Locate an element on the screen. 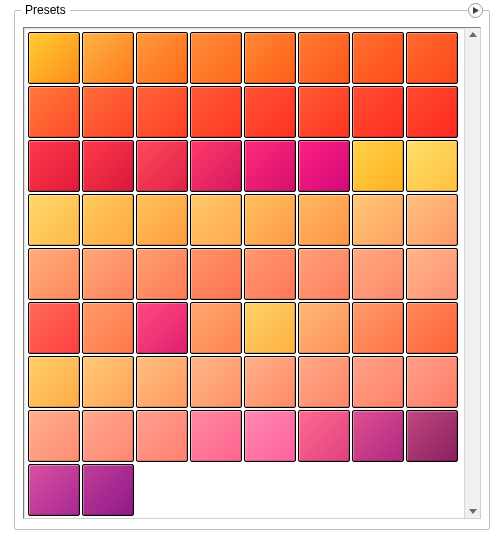 The image size is (500, 543). flyout-menu-button is located at coordinates (476, 10).